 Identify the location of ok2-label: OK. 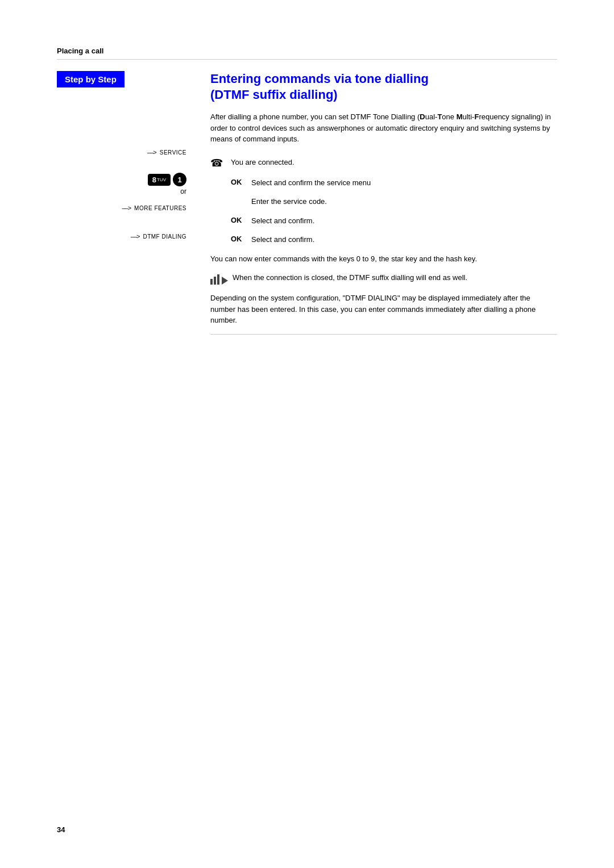
(239, 220).